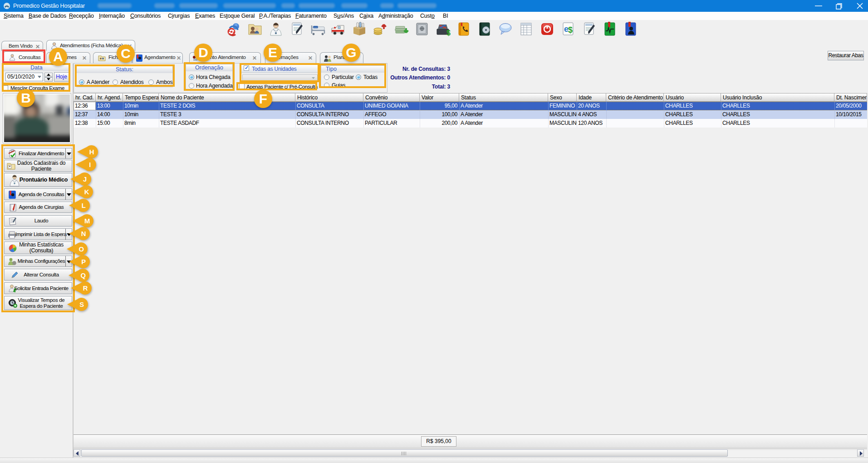 The width and height of the screenshot is (868, 463). I want to click on svg-text: L, so click(83, 205).